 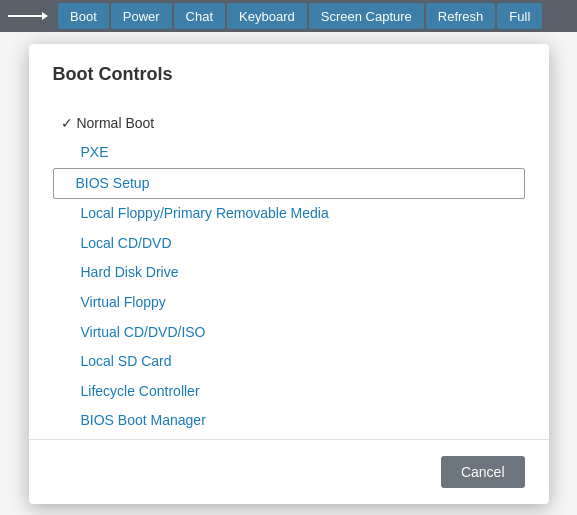 What do you see at coordinates (289, 184) in the screenshot?
I see `boot-option-bios-setup: BIOS Setup` at bounding box center [289, 184].